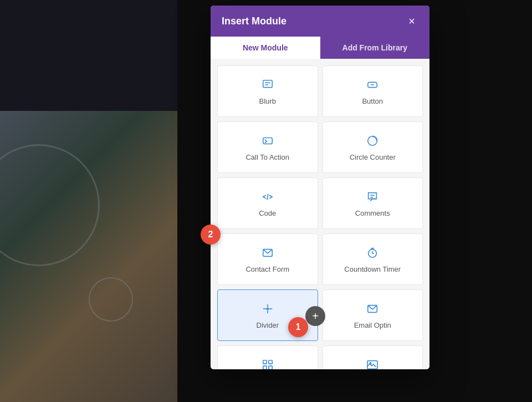 The height and width of the screenshot is (402, 532). Describe the element at coordinates (267, 213) in the screenshot. I see `module-label-code: Code` at that location.